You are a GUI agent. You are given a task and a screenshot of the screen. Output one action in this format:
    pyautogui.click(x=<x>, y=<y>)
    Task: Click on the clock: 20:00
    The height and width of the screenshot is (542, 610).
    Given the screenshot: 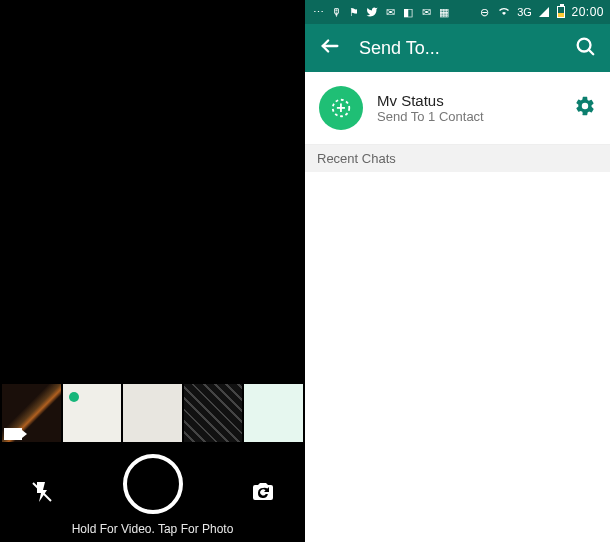 What is the action you would take?
    pyautogui.click(x=588, y=12)
    